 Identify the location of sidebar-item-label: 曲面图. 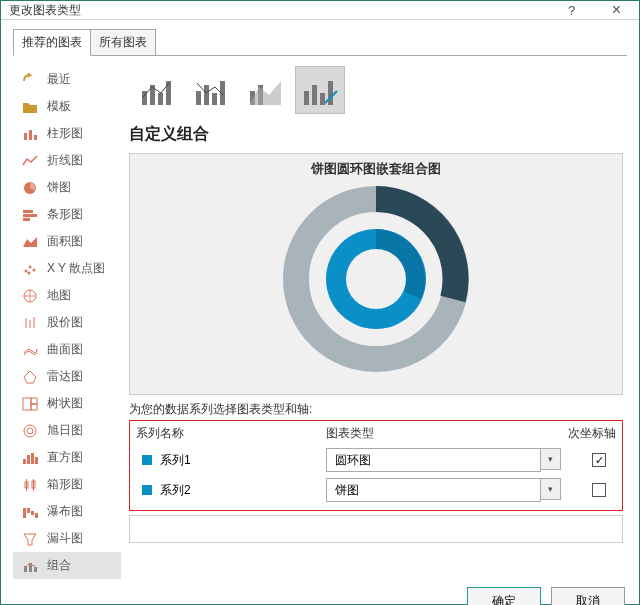
(65, 350).